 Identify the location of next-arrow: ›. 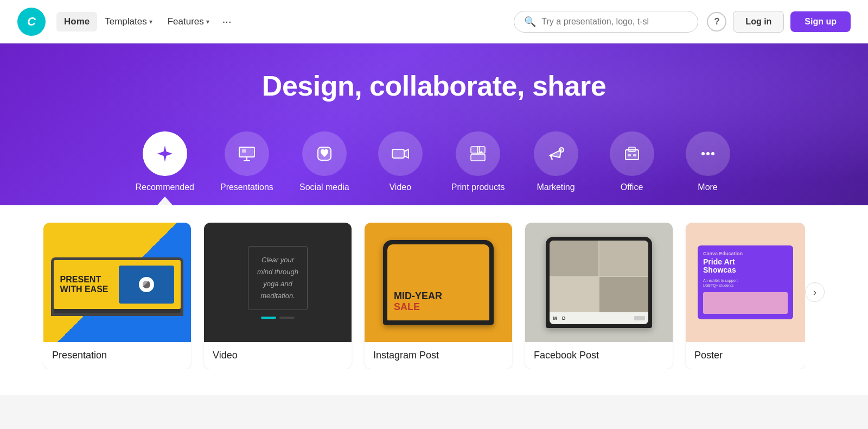
(815, 292).